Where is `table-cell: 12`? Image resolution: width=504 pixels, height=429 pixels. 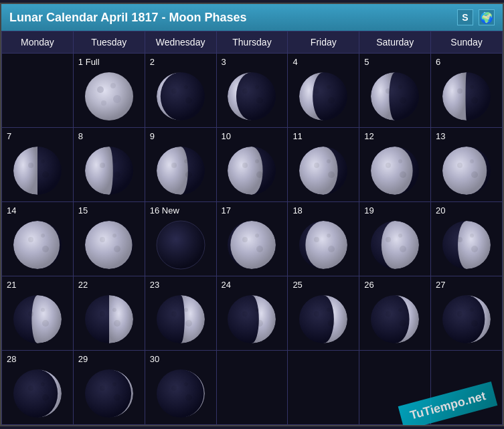
table-cell: 12 is located at coordinates (395, 165).